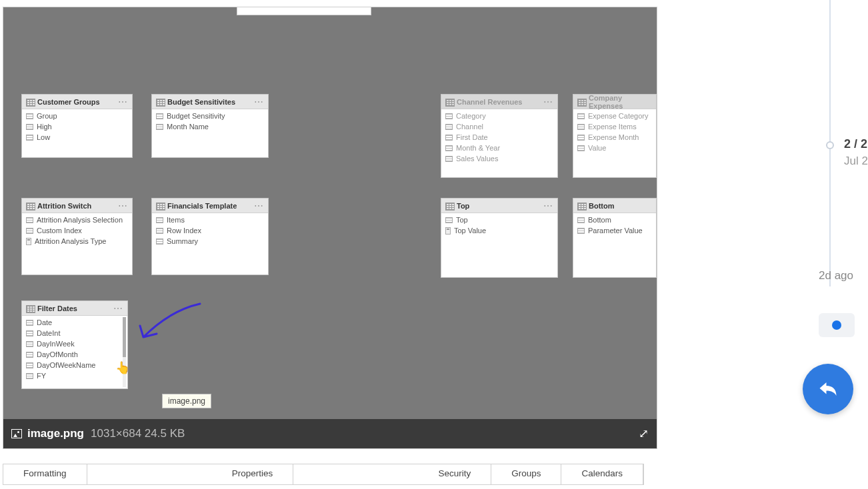 Image resolution: width=868 pixels, height=489 pixels. I want to click on table-body: Top Top Value, so click(499, 225).